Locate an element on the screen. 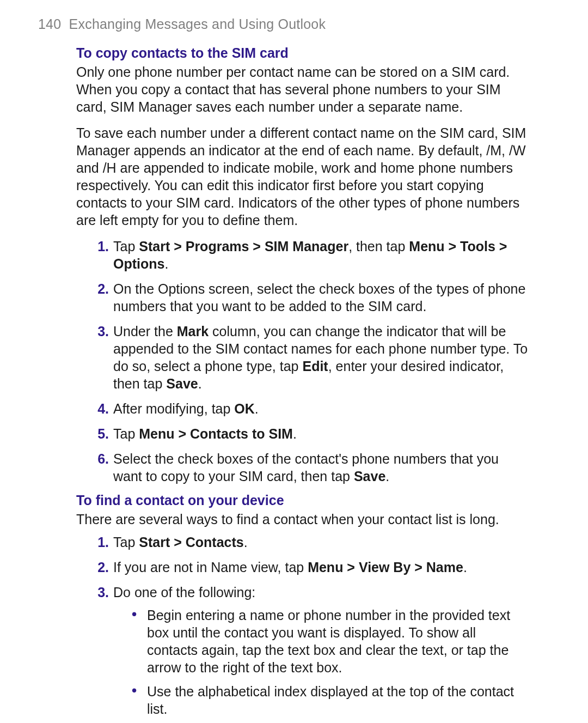 The height and width of the screenshot is (723, 588). step-item: 1.Tap Start > Contacts. is located at coordinates (321, 542).